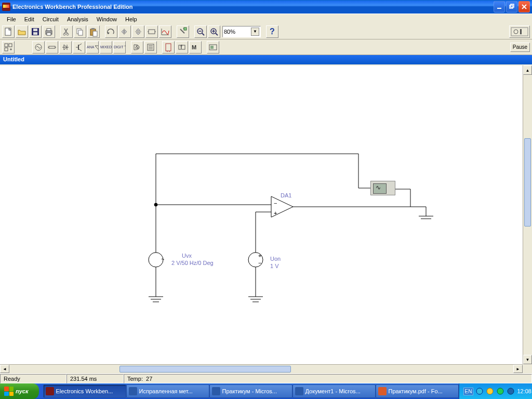  Describe the element at coordinates (266, 391) in the screenshot. I see `windows-taskbar: пуск Electronics Workben... Исправленная…` at that location.